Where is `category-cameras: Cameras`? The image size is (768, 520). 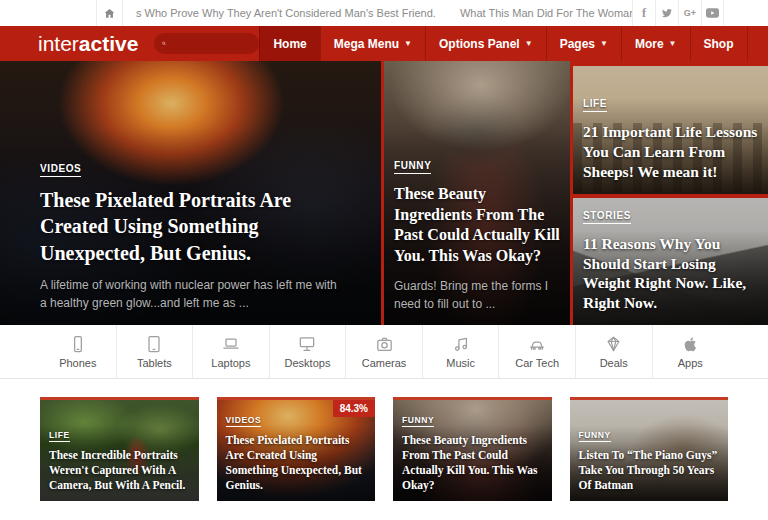
category-cameras: Cameras is located at coordinates (384, 352).